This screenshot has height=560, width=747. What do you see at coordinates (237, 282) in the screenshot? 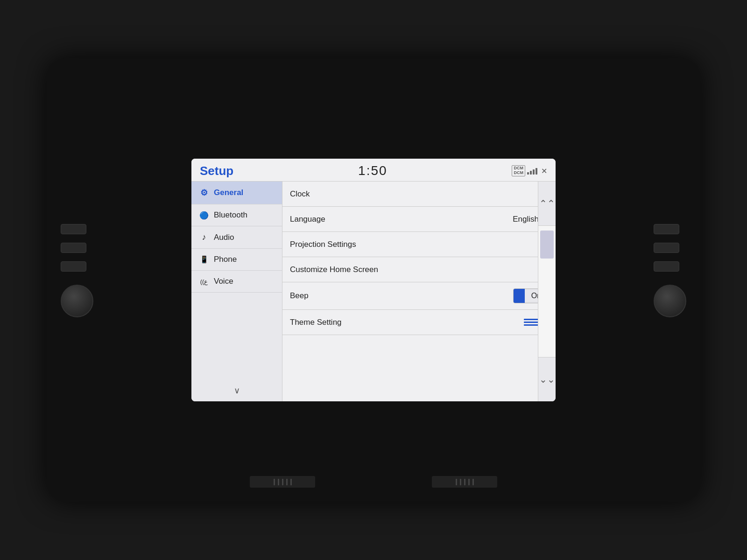
I see `sidebar-item-voice: ((ع Voice` at bounding box center [237, 282].